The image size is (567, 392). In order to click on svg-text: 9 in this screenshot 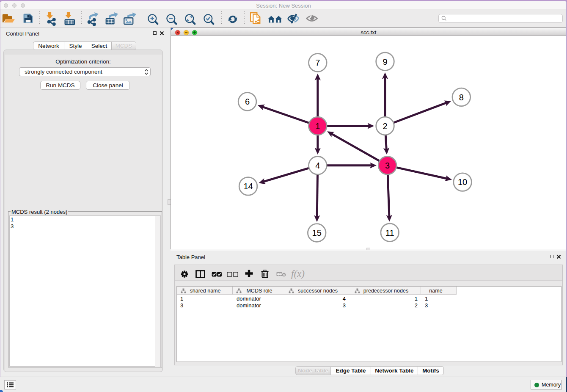, I will do `click(385, 62)`.